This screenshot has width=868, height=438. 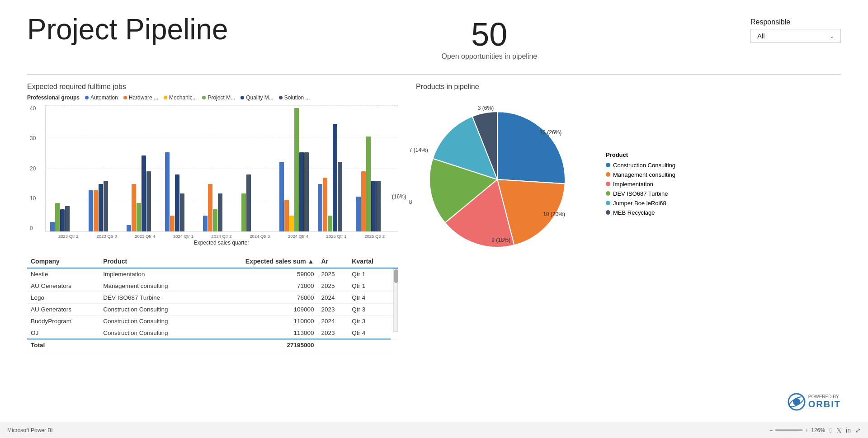 What do you see at coordinates (399, 197) in the screenshot?
I see `annotation-dev-pct: (16%)` at bounding box center [399, 197].